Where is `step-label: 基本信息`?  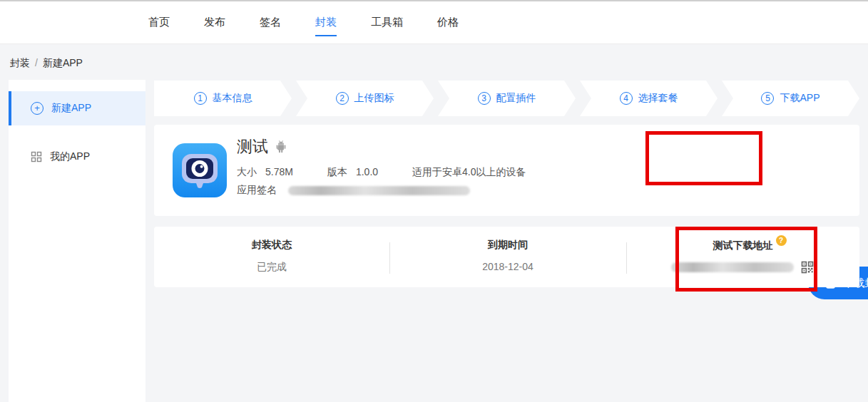 step-label: 基本信息 is located at coordinates (233, 98).